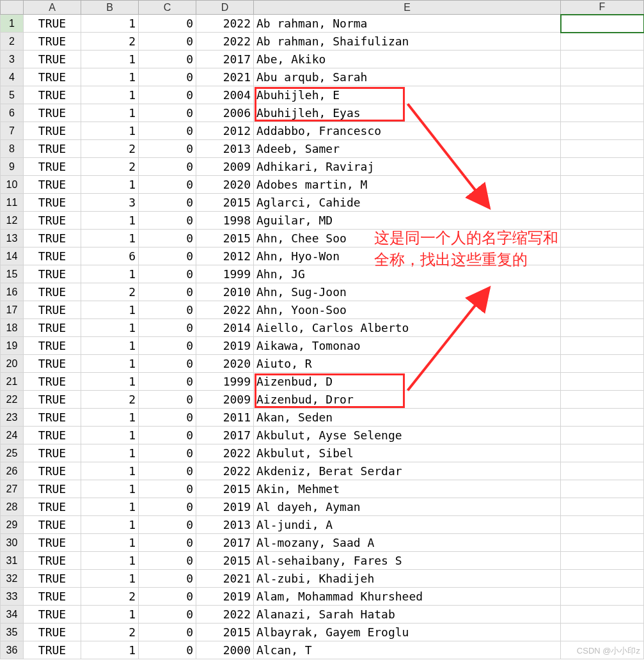  I want to click on cell-E7: Addabbo, Francesco, so click(407, 131).